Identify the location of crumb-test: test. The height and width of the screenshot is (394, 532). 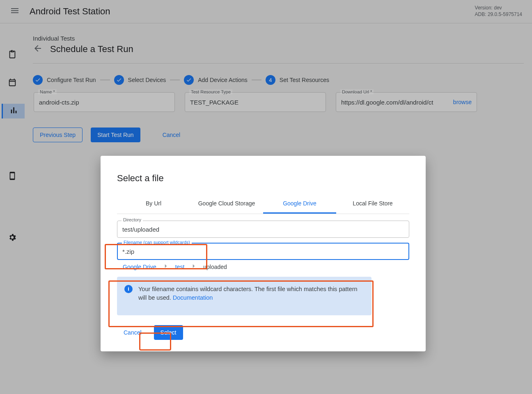
(180, 267).